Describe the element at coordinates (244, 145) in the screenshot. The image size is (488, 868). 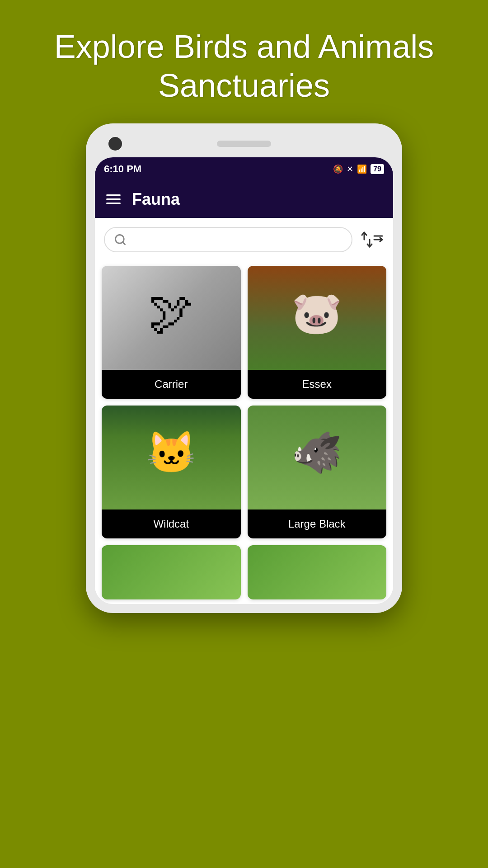
I see `phone-notch` at that location.